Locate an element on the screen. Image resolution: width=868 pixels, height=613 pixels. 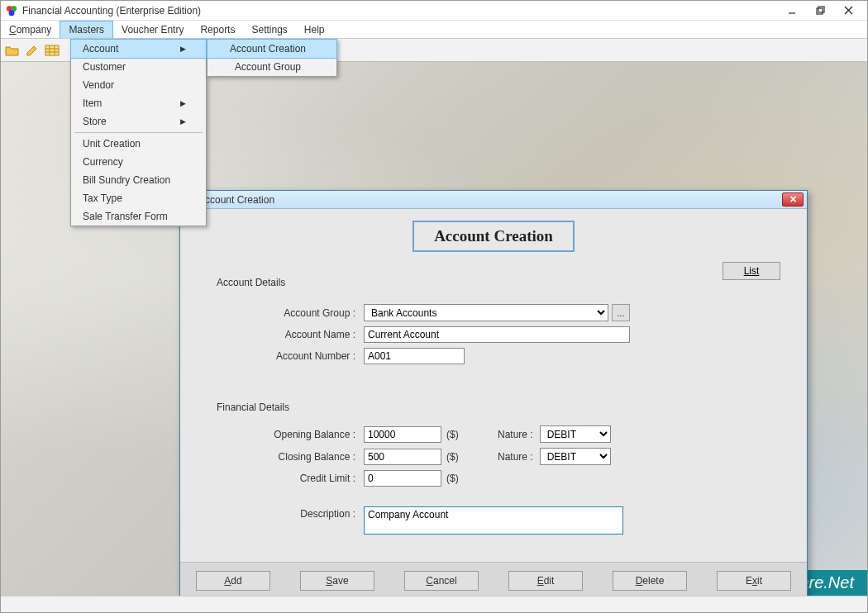
exit-button: Exit is located at coordinates (754, 581).